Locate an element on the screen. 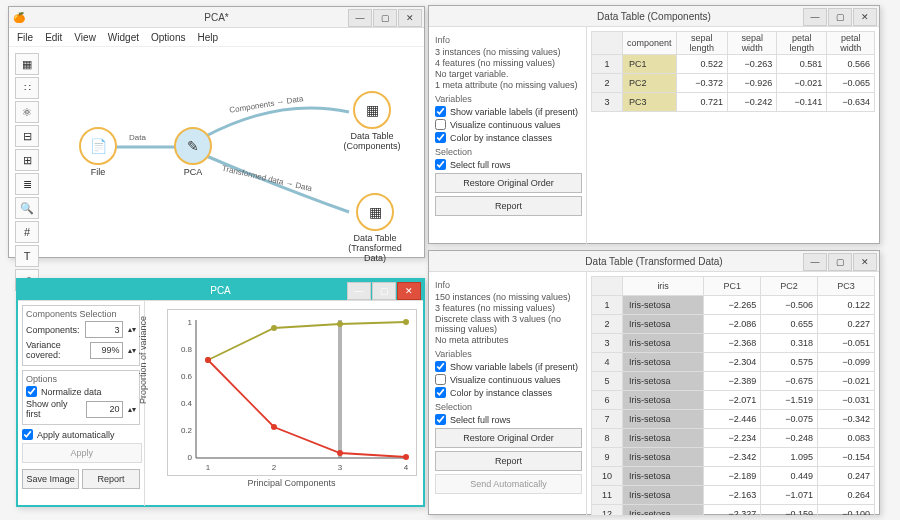 The width and height of the screenshot is (900, 520). info-line: 3 features (no missing values) is located at coordinates (508, 308).